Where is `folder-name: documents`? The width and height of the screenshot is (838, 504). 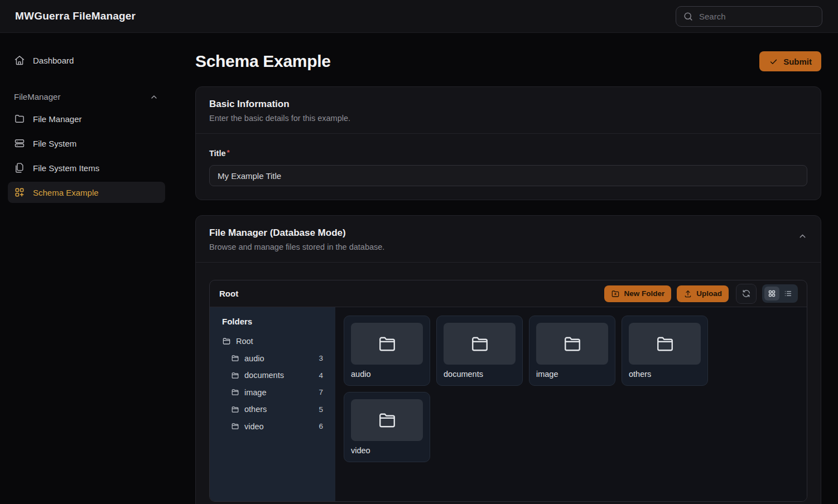
folder-name: documents is located at coordinates (480, 374).